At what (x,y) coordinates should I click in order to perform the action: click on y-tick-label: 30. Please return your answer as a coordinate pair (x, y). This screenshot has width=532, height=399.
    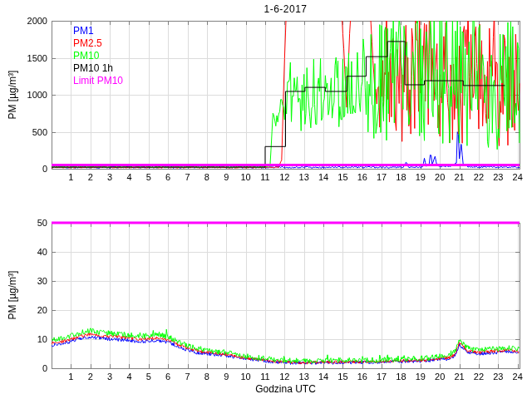
    Looking at the image, I should click on (31, 281).